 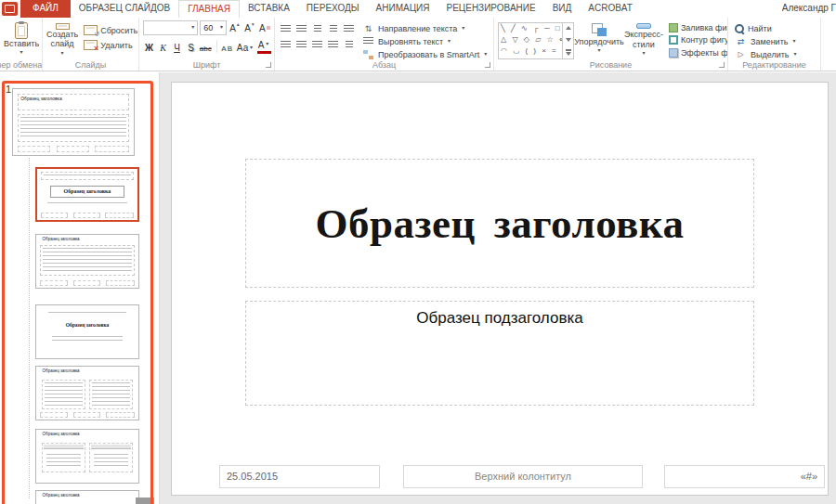 I want to click on shape-outline-button: Контур фигуры, so click(x=698, y=40).